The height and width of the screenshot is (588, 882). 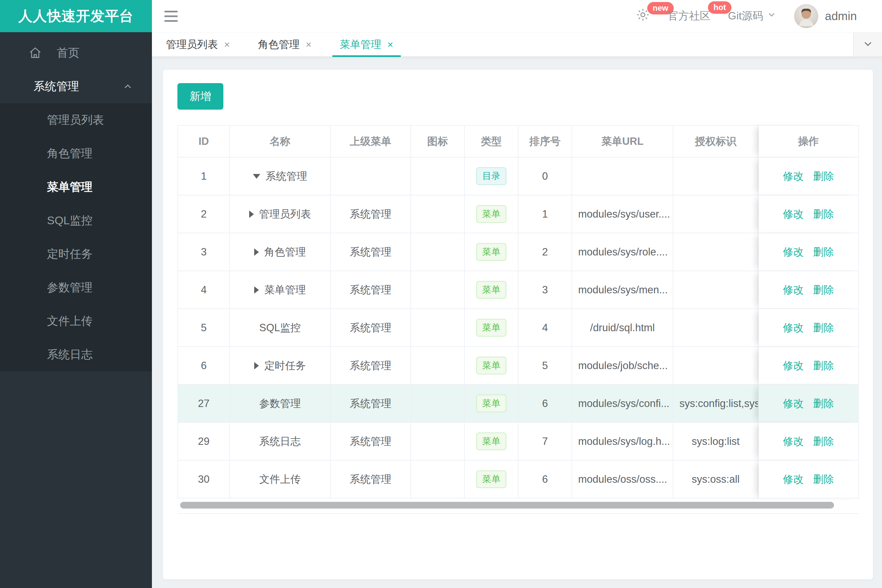 I want to click on cell-name: 系统日志, so click(x=280, y=442).